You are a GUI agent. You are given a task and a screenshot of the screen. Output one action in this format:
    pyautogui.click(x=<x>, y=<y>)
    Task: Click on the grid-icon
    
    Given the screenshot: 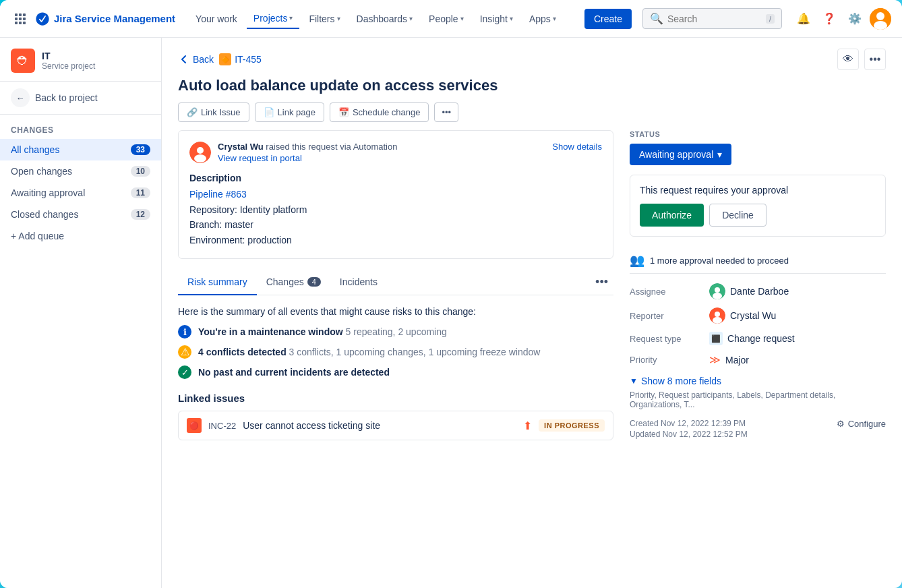 What is the action you would take?
    pyautogui.click(x=20, y=19)
    